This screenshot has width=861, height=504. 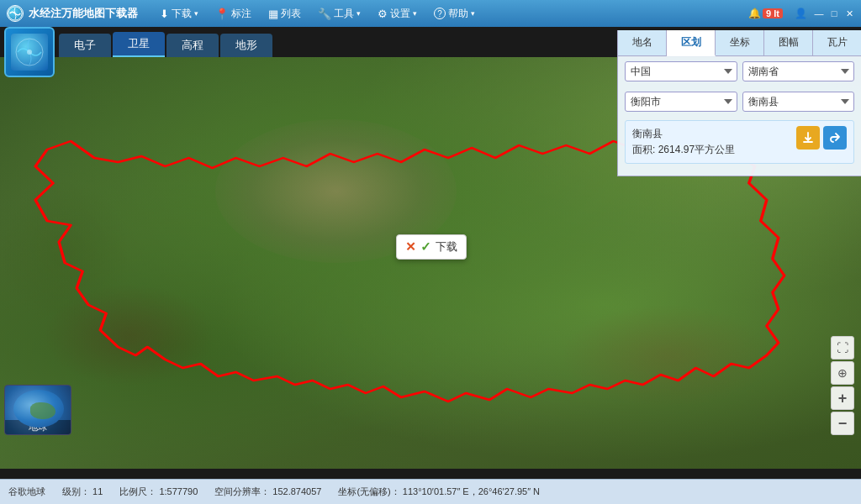 What do you see at coordinates (27, 492) in the screenshot?
I see `status-source: 谷歌地球` at bounding box center [27, 492].